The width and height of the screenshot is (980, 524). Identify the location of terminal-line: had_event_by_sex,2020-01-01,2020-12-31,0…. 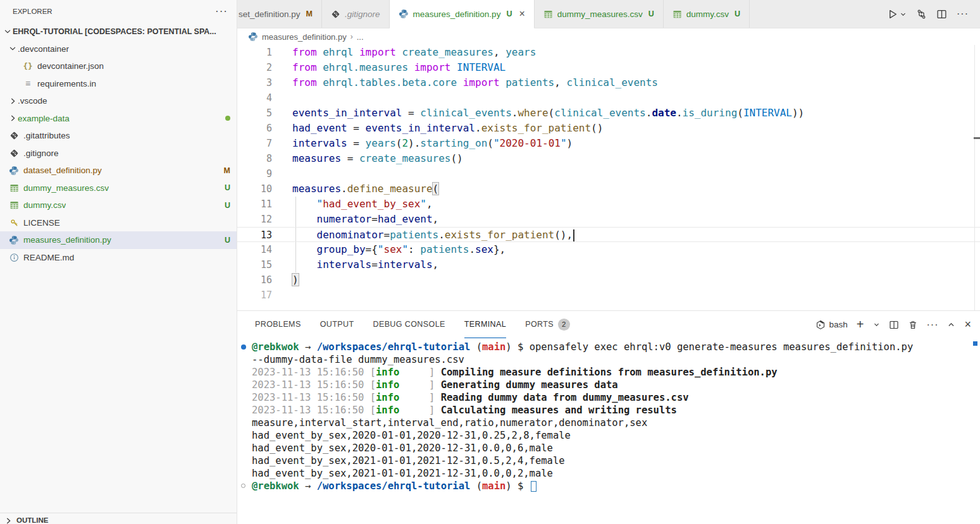
(609, 436).